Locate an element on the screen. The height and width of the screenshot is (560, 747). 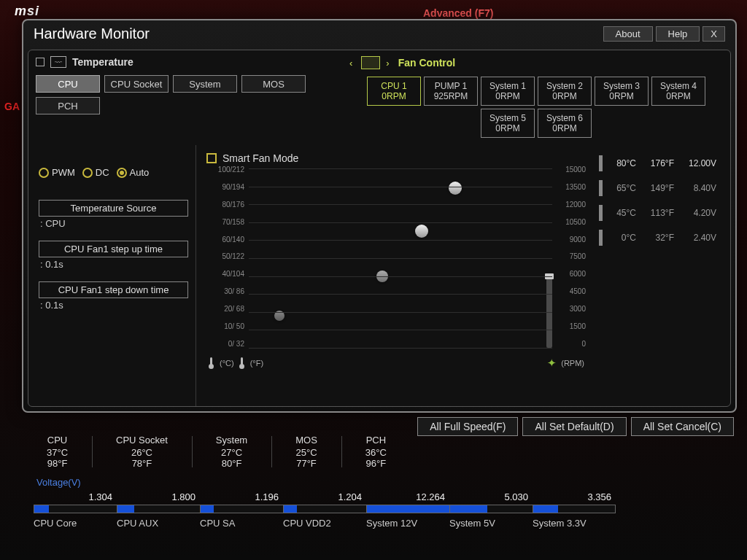
voltage-system-12v: 12.264System 12V is located at coordinates (408, 516).